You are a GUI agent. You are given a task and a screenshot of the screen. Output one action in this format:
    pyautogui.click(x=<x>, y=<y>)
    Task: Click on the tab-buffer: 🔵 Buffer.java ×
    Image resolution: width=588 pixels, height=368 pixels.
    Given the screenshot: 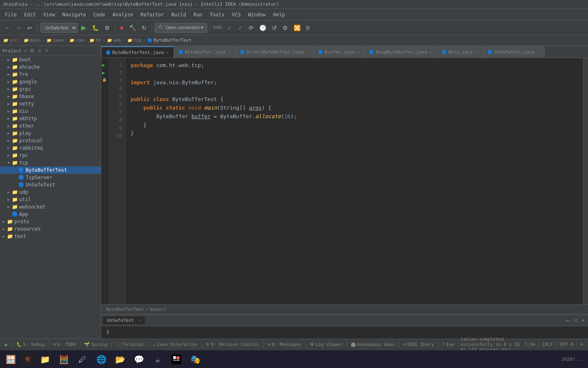 What is the action you would take?
    pyautogui.click(x=339, y=52)
    